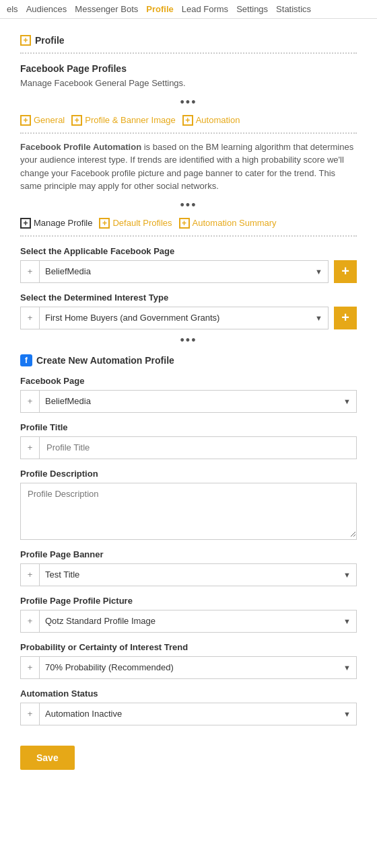  What do you see at coordinates (188, 381) in the screenshot?
I see `create-facebook-page-label: Facebook Page` at bounding box center [188, 381].